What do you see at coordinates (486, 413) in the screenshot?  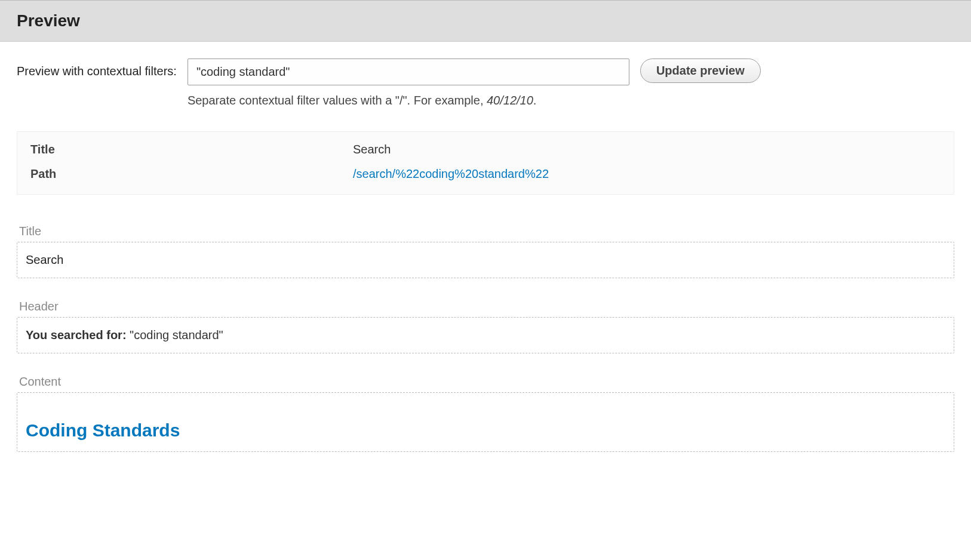 I see `section-content: Content Coding Standards` at bounding box center [486, 413].